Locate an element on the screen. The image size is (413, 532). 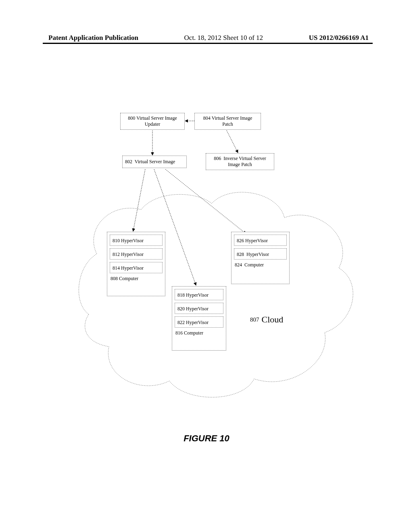
box-824-label: Computer is located at coordinates (254, 265).